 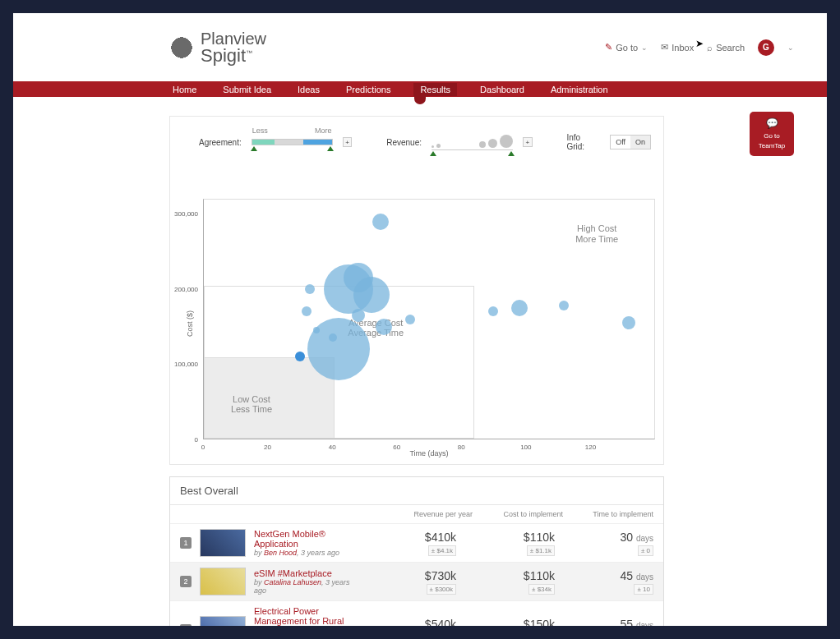 What do you see at coordinates (710, 48) in the screenshot?
I see `search-icon: ⌕` at bounding box center [710, 48].